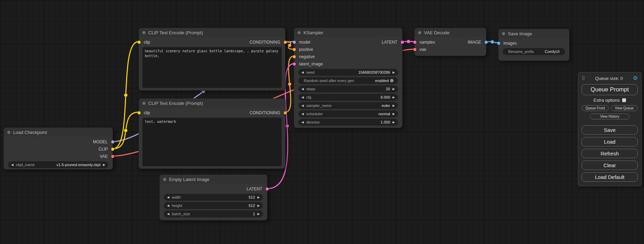 Image resolution: width=644 pixels, height=244 pixels. What do you see at coordinates (113, 142) in the screenshot?
I see `output-slot-model` at bounding box center [113, 142].